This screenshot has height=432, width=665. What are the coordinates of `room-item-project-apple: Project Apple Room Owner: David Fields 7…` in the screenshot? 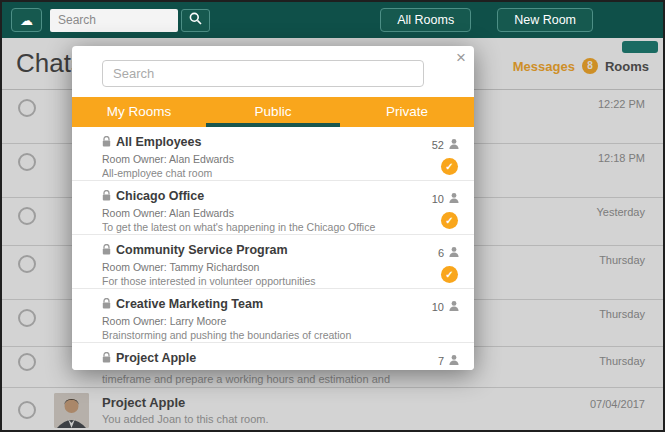 It's located at (273, 356).